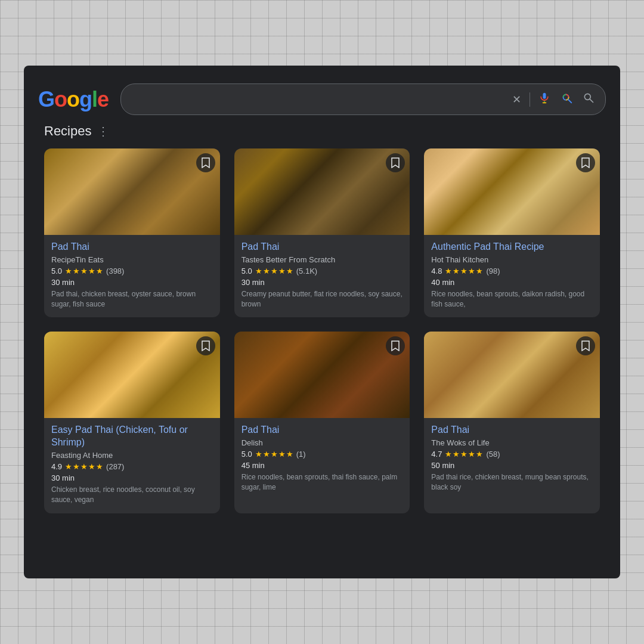 The width and height of the screenshot is (644, 644). Describe the element at coordinates (132, 495) in the screenshot. I see `recipe-ingredients: Chicken breast, rice noodles, coconut oi…` at that location.